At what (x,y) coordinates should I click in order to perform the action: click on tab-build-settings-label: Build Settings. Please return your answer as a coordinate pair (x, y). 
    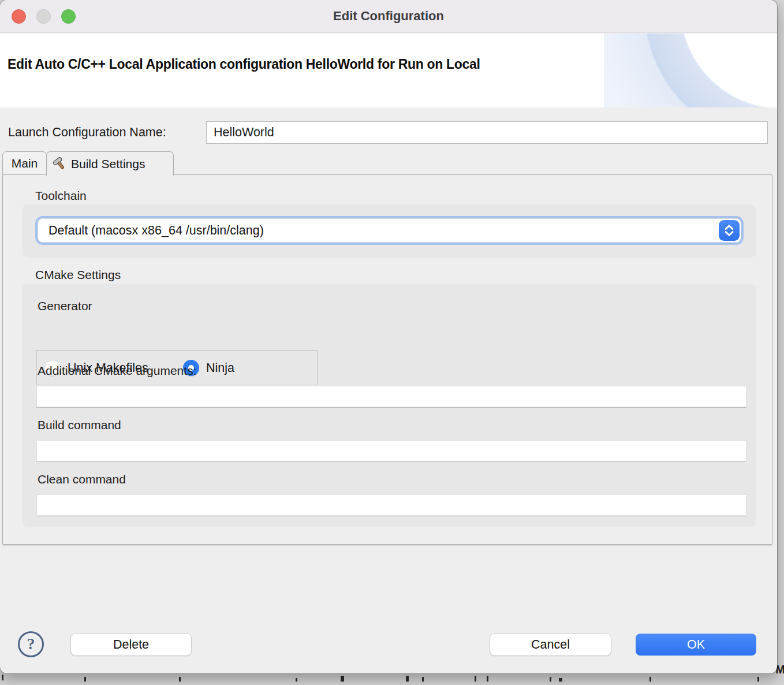
    Looking at the image, I should click on (108, 164).